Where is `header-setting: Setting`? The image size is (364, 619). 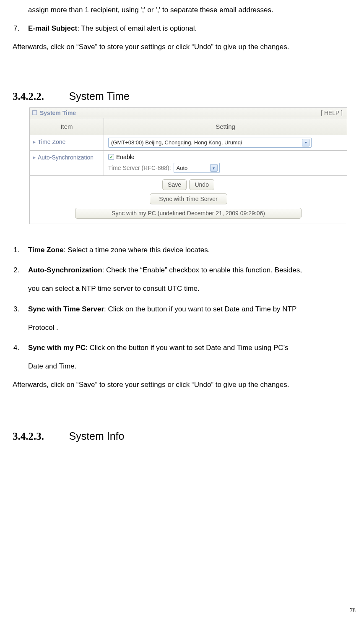 header-setting: Setting is located at coordinates (226, 127).